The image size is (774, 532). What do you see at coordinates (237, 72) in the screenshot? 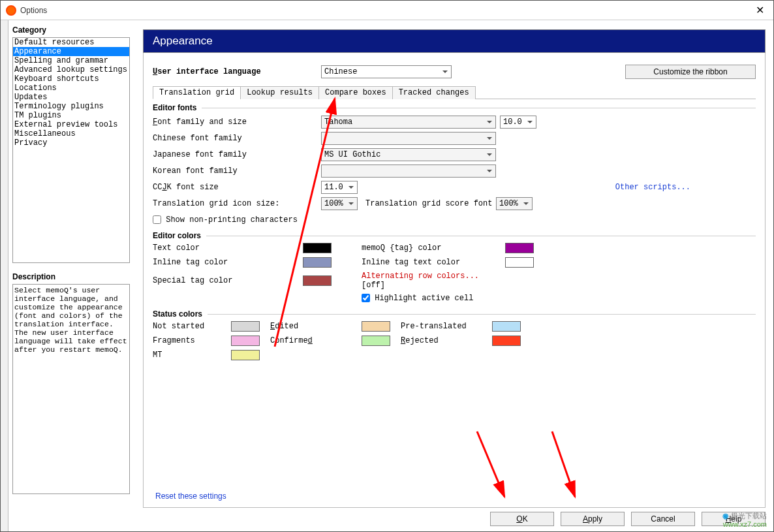
I see `ui-lang-label: User interface language` at bounding box center [237, 72].